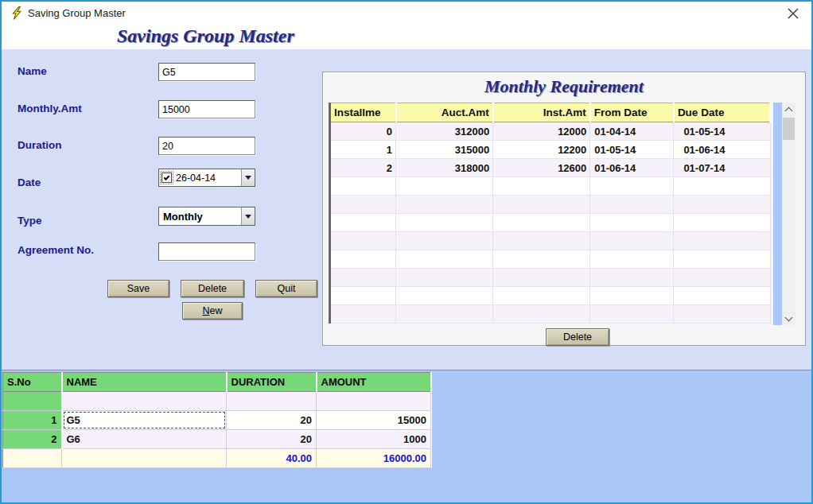 The height and width of the screenshot is (504, 813). What do you see at coordinates (207, 251) in the screenshot?
I see `agreement-no-input` at bounding box center [207, 251].